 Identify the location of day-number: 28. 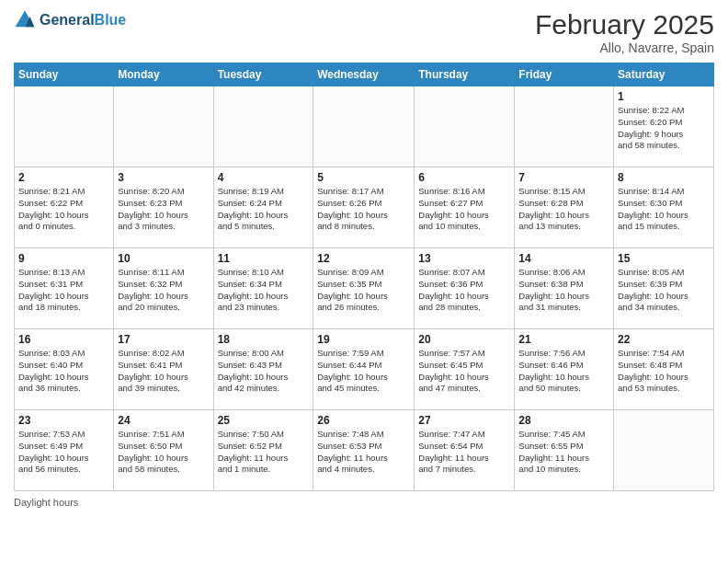
(564, 420).